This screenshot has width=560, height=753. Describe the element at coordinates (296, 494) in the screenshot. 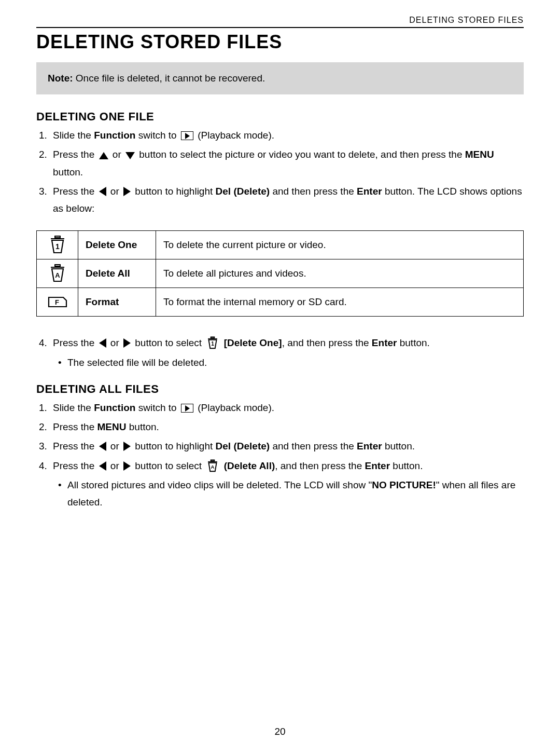

I see `substep: All stored pictures and video clips will…` at that location.